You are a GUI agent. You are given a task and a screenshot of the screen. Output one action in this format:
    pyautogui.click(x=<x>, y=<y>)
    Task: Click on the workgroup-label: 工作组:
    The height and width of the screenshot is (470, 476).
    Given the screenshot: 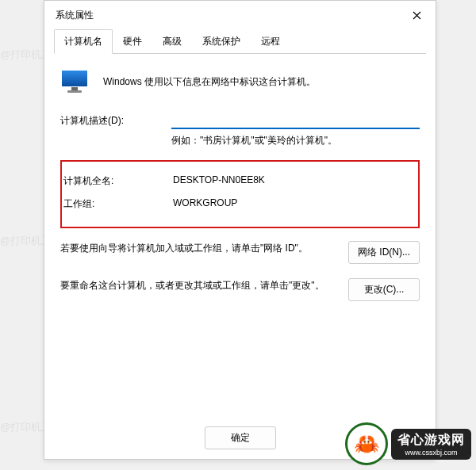 What is the action you would take?
    pyautogui.click(x=117, y=204)
    